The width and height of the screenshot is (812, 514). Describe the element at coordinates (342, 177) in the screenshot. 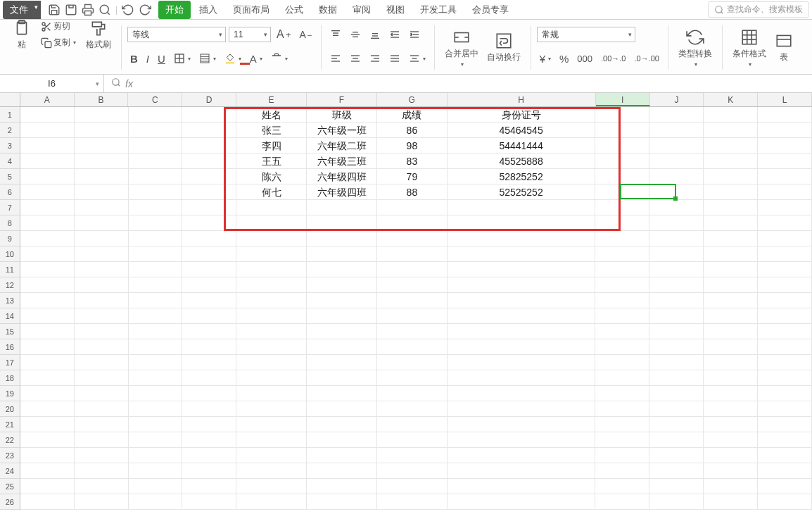

I see `cell: 六年级四班` at that location.